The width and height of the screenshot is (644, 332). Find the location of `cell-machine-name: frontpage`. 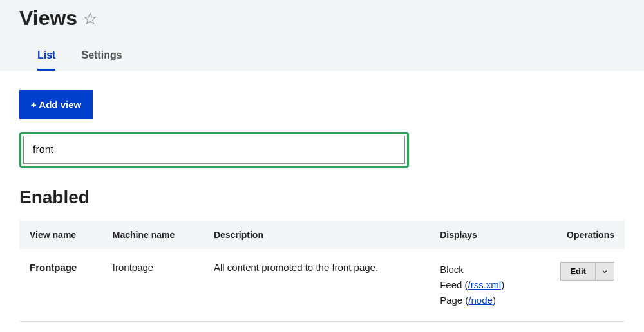

cell-machine-name: frontpage is located at coordinates (153, 286).